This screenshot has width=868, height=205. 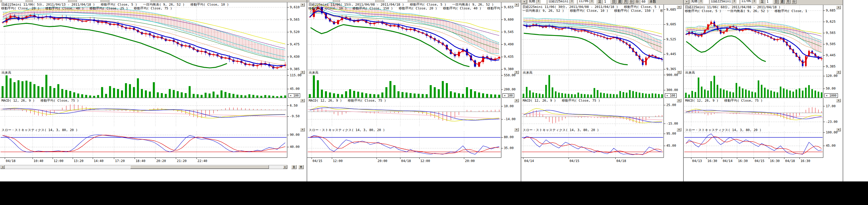 I want to click on price-axis-label: 9,490, so click(x=509, y=44).